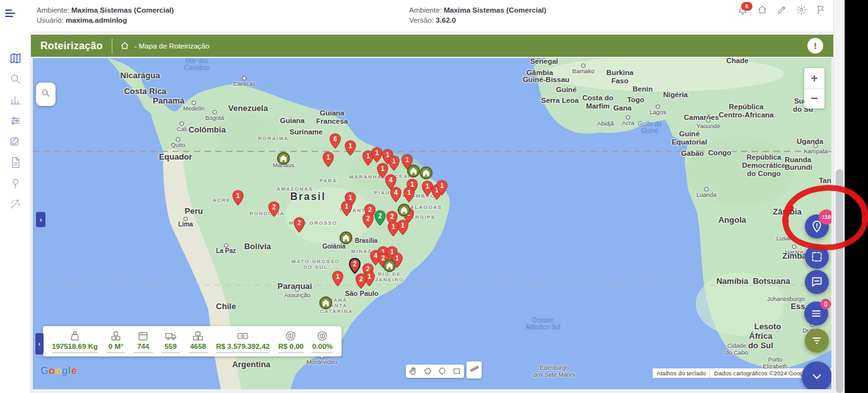  I want to click on filter-fab-button, so click(817, 341).